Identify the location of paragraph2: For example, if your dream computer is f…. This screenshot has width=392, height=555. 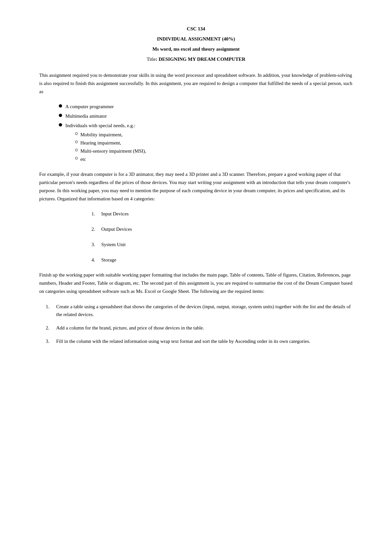
(196, 186).